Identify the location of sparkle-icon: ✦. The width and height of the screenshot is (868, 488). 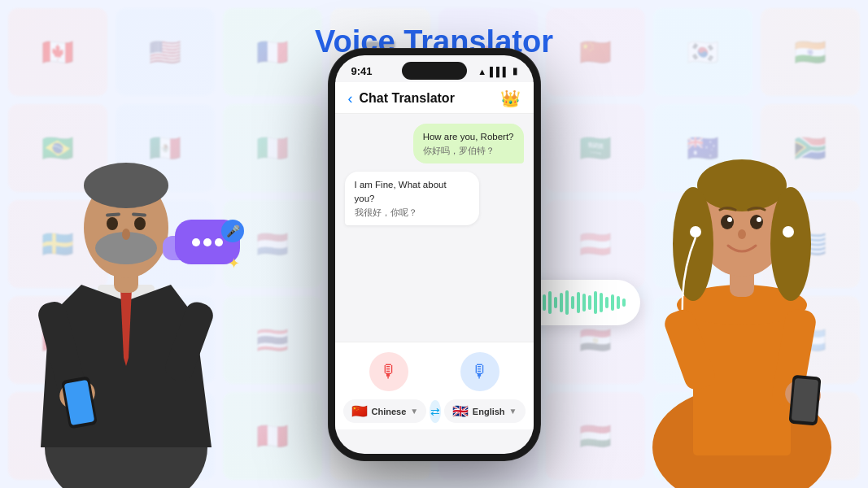
(234, 264).